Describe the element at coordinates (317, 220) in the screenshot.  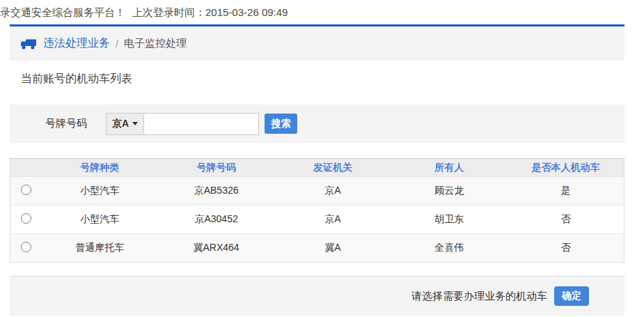
I see `table-row: 小型汽车 京A30452 京A 胡卫东 否` at that location.